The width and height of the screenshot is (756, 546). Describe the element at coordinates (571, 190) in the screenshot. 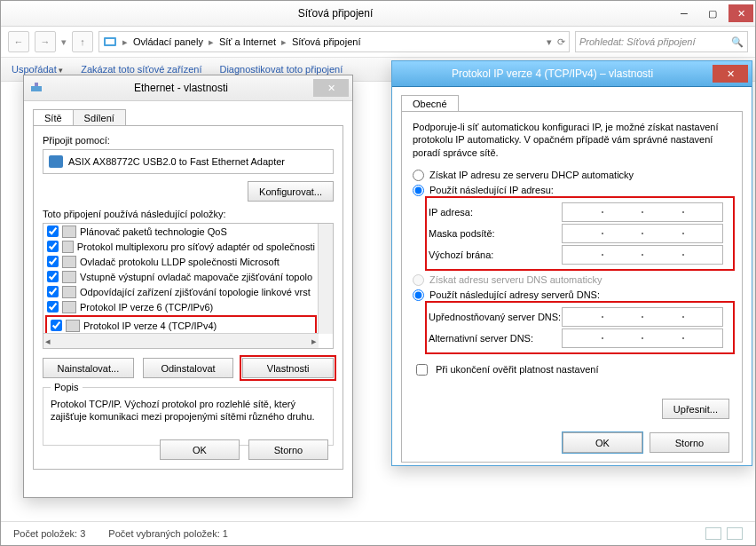

I see `radio-static-ip: Použít následující IP adresu:` at that location.